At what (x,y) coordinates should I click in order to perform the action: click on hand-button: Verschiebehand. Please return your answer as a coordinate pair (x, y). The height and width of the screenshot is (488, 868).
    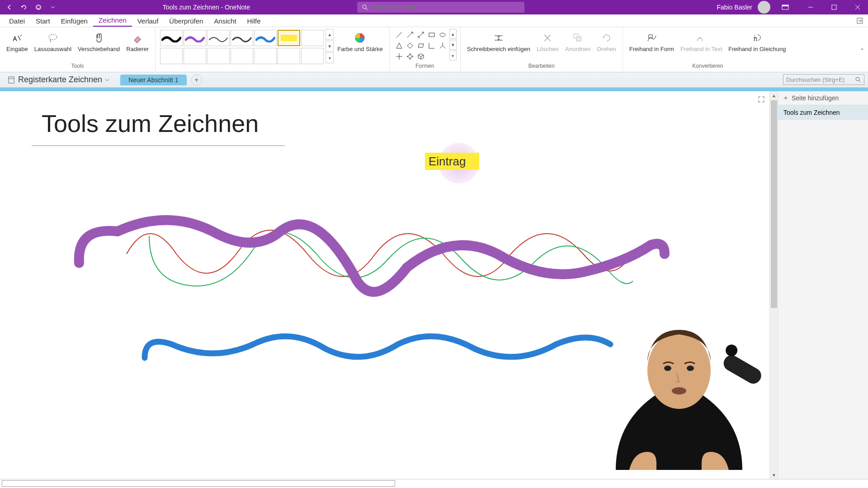
    Looking at the image, I should click on (99, 42).